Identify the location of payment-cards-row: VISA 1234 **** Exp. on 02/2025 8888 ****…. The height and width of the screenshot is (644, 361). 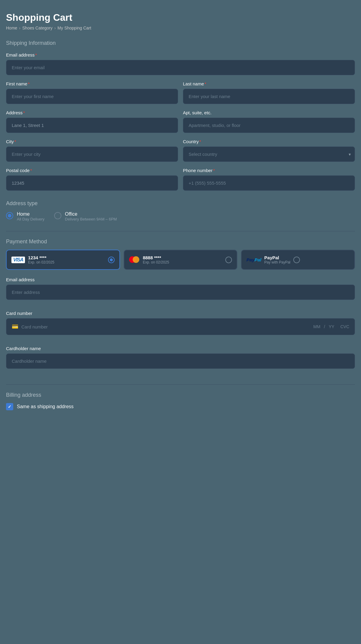
(180, 260).